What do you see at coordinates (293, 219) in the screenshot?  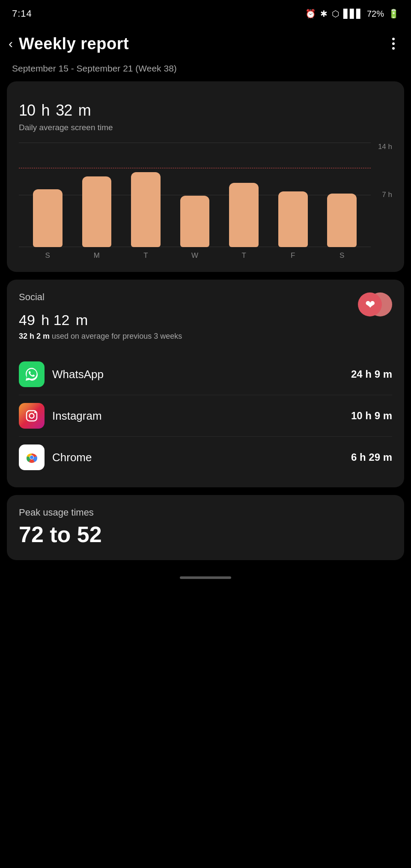 I see `bar-f` at bounding box center [293, 219].